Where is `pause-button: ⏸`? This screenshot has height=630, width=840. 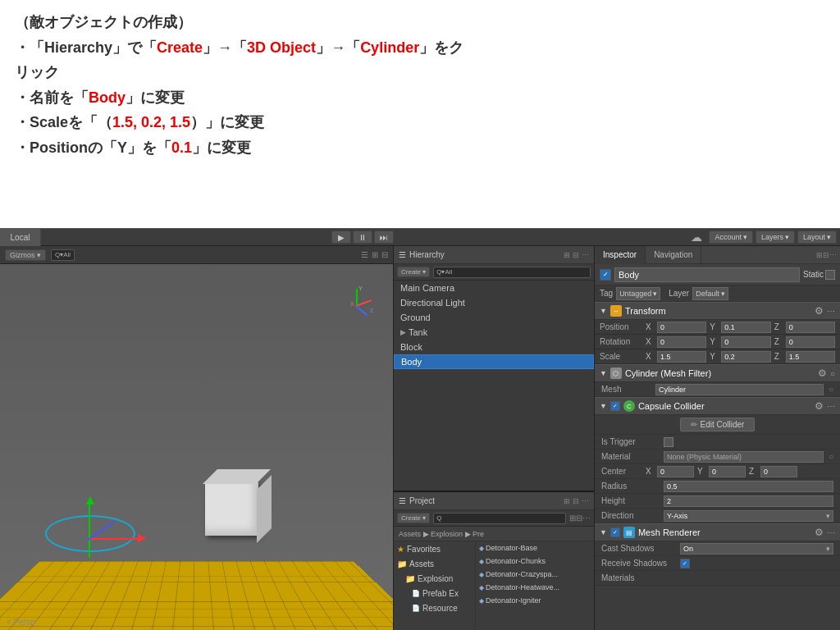 pause-button: ⏸ is located at coordinates (363, 237).